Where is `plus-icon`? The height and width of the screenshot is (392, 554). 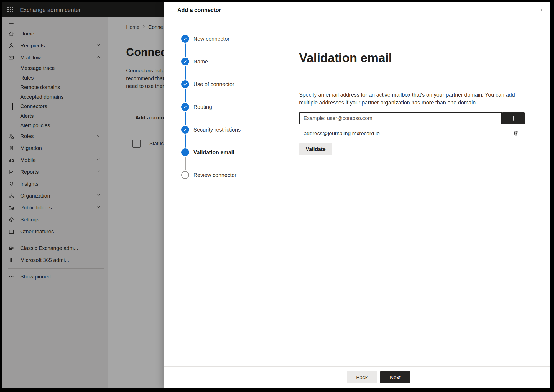 plus-icon is located at coordinates (514, 119).